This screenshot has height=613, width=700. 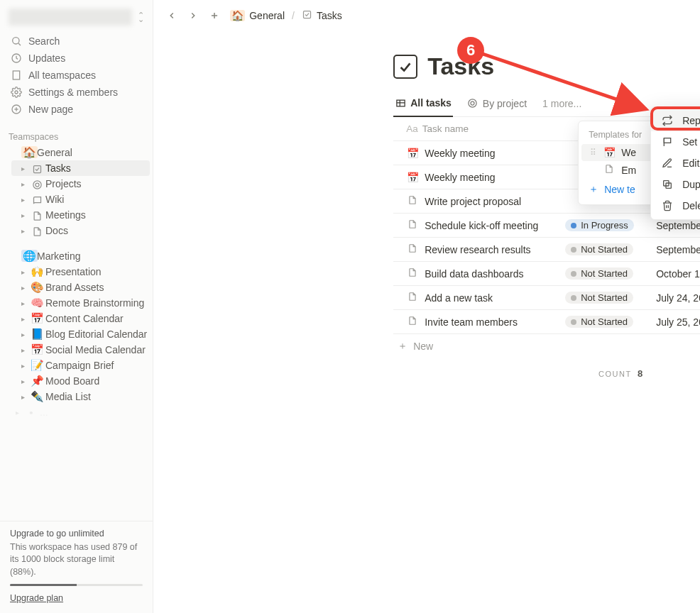 What do you see at coordinates (77, 138) in the screenshot?
I see `teamspaces-heading: Teamspaces` at bounding box center [77, 138].